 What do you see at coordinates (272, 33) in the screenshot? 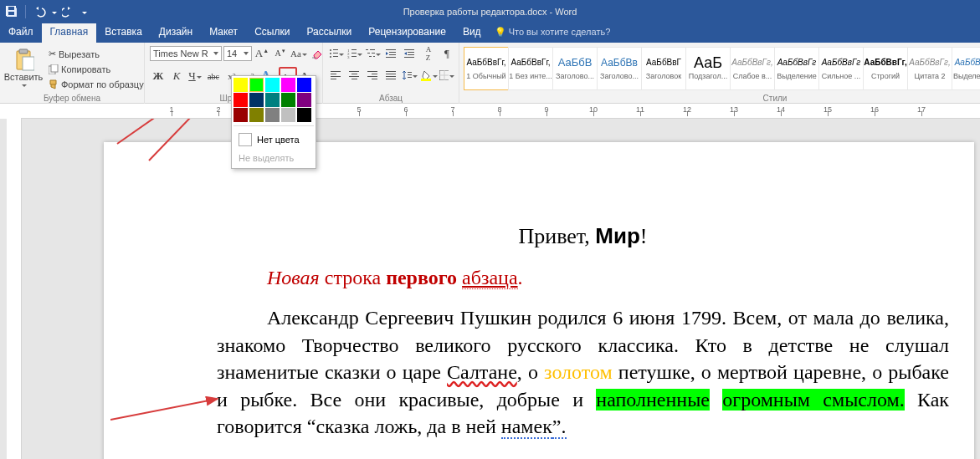
I see `tab-references: Ссылки` at bounding box center [272, 33].